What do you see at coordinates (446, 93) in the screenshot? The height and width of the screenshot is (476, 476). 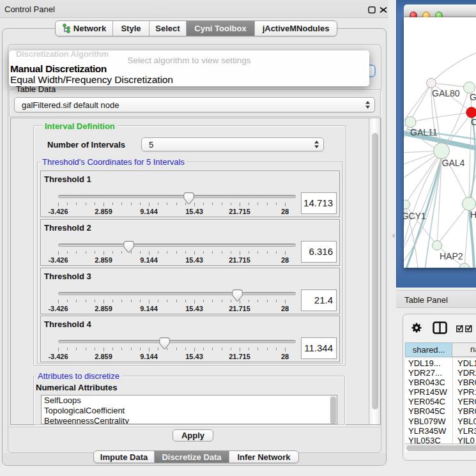 I see `svg-text: GAL80` at bounding box center [446, 93].